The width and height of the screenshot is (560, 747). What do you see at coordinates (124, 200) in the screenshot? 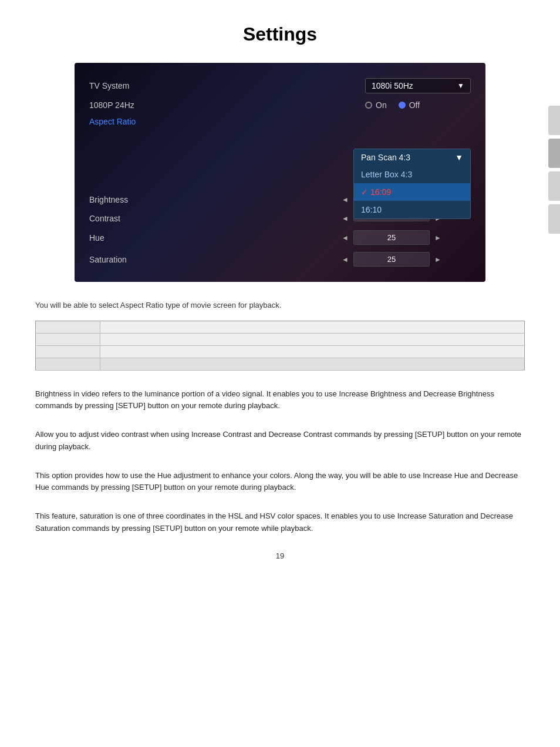
I see `brightness-label: Brightness` at bounding box center [124, 200].